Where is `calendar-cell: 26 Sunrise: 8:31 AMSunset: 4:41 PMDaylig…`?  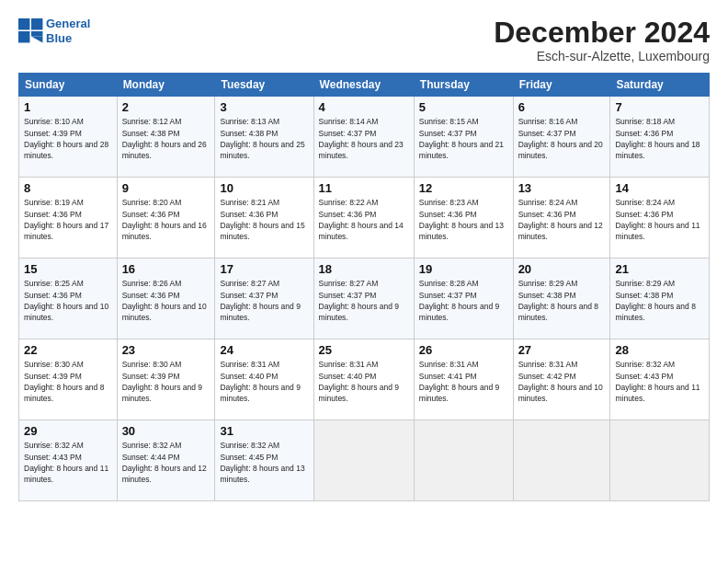 calendar-cell: 26 Sunrise: 8:31 AMSunset: 4:41 PMDaylig… is located at coordinates (463, 380).